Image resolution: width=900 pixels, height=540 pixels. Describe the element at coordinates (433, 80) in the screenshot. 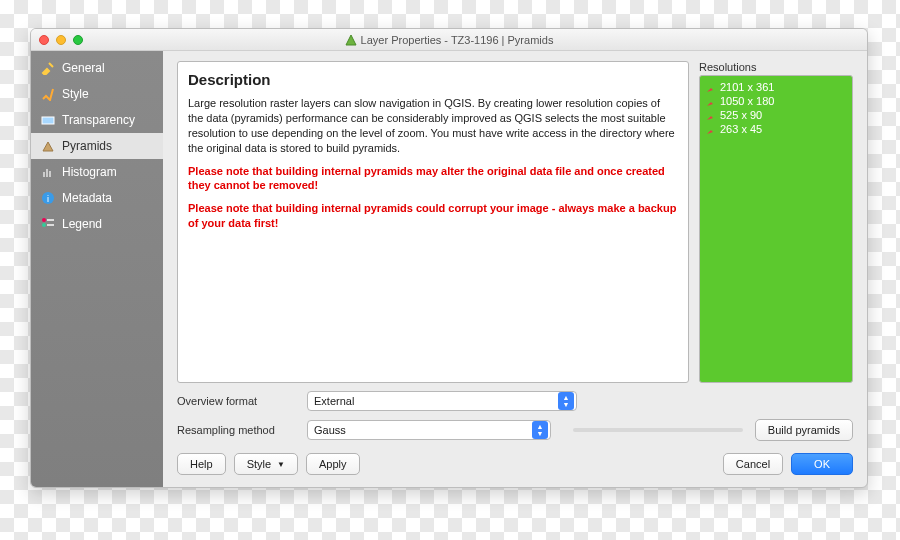

I see `description-heading: Description` at that location.